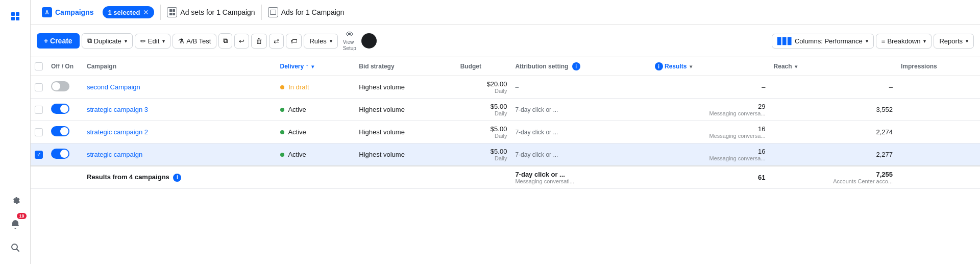 The width and height of the screenshot is (980, 264). I want to click on edit-icon: ✏, so click(143, 41).